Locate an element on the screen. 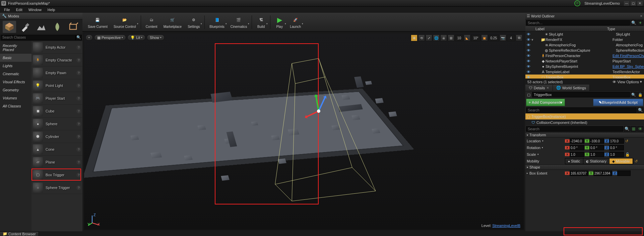  actor-plane: ▱Plane? is located at coordinates (57, 162).